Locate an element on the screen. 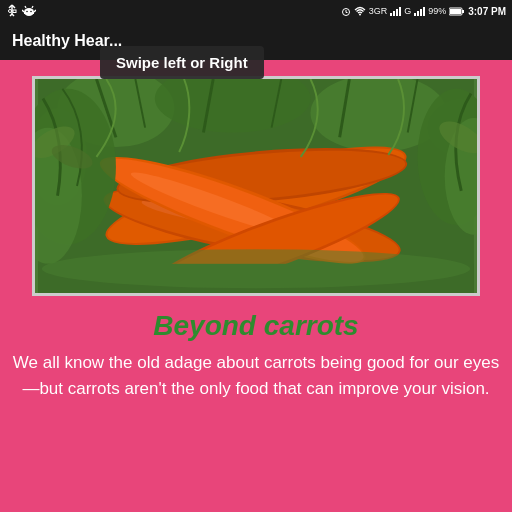 Image resolution: width=512 pixels, height=512 pixels. status-right-icons: 3GR G 99% 3:07 PM is located at coordinates (424, 12).